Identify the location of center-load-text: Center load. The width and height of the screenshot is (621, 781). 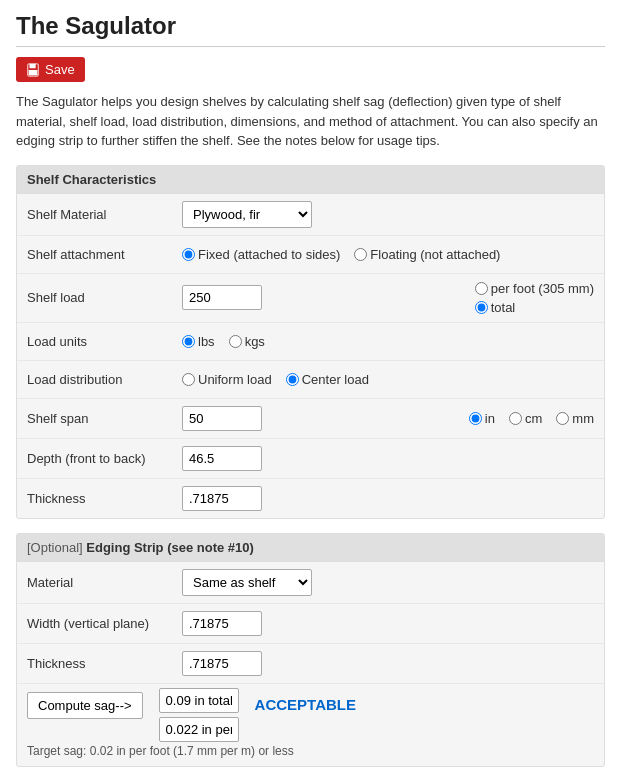
(336, 380).